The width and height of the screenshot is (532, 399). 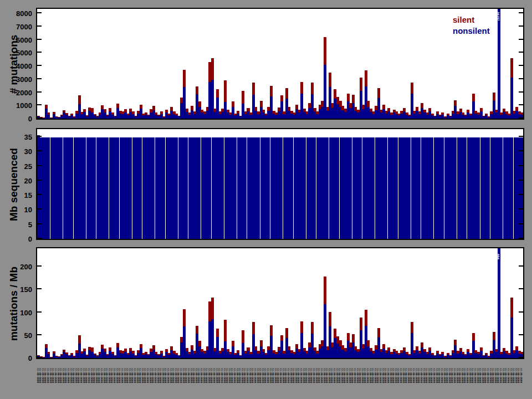 I want to click on x-tick-label: XX-00-0000, so click(x=521, y=383).